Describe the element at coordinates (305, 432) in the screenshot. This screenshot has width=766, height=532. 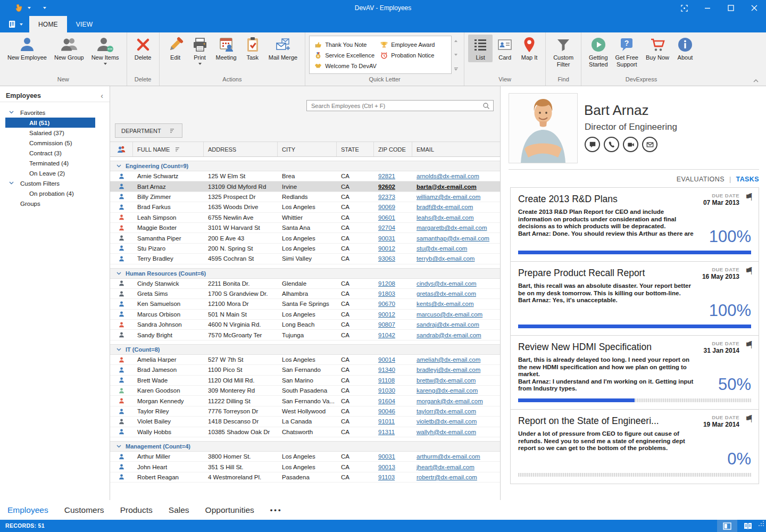
I see `grid-row: Wally Hobbs10385 Shadow Oak DrChatsworth…` at that location.